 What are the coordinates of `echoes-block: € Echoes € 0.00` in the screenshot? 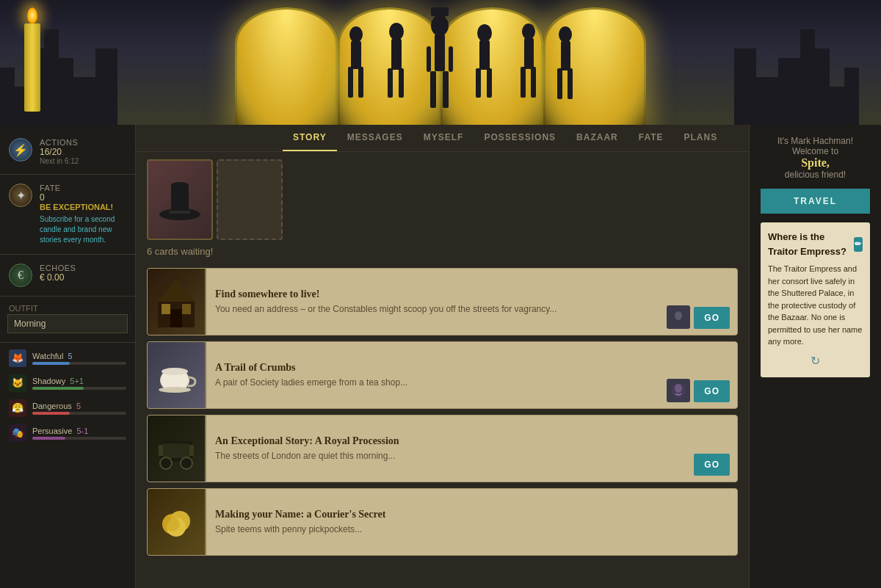 It's located at (68, 275).